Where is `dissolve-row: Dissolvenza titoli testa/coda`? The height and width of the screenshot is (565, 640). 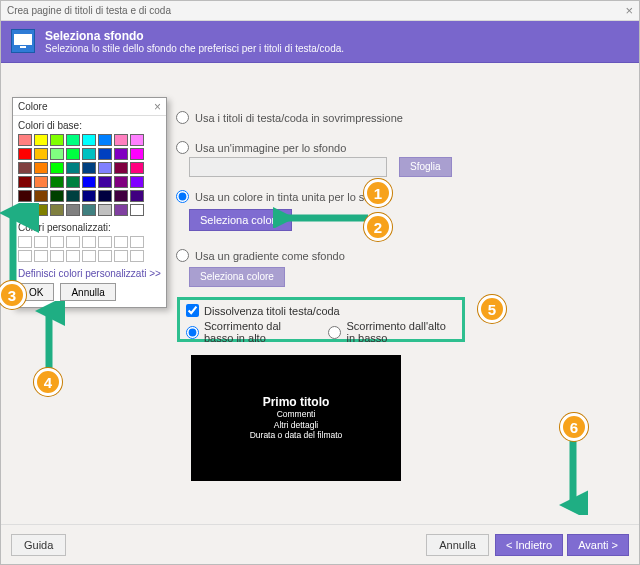
dissolve-row: Dissolvenza titoli testa/coda is located at coordinates (321, 310).